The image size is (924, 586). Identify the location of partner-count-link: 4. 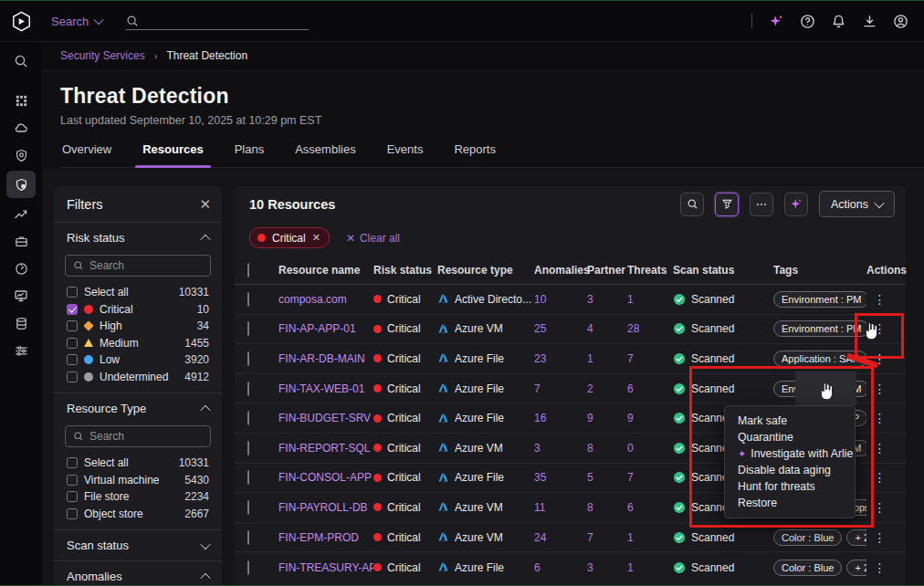
(607, 329).